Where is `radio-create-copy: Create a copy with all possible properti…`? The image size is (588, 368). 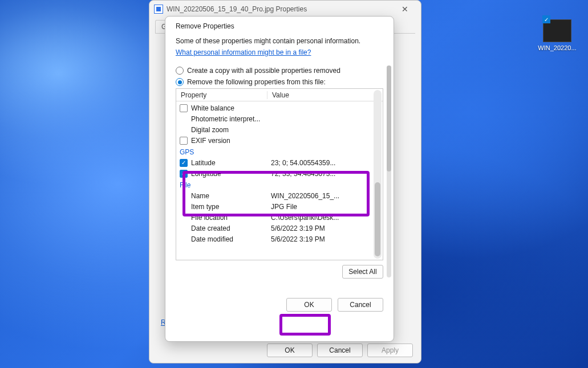
radio-create-copy: Create a copy with all possible properti… is located at coordinates (279, 71).